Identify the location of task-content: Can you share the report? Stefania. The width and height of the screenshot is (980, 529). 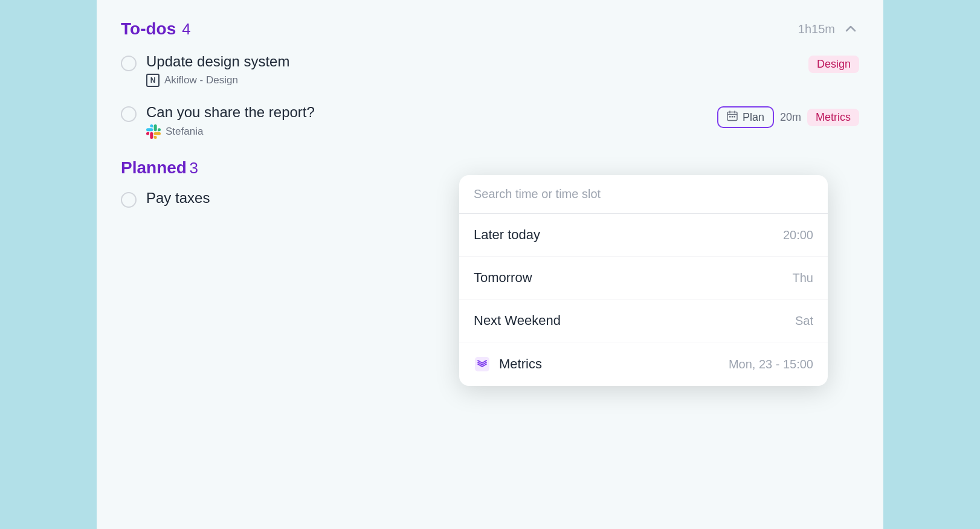
(427, 121).